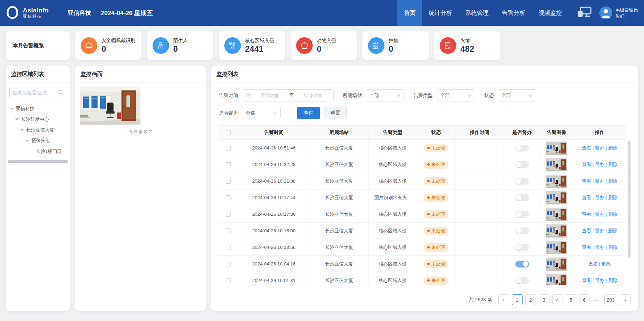  What do you see at coordinates (585, 13) in the screenshot?
I see `monitor-wall-icon` at bounding box center [585, 13].